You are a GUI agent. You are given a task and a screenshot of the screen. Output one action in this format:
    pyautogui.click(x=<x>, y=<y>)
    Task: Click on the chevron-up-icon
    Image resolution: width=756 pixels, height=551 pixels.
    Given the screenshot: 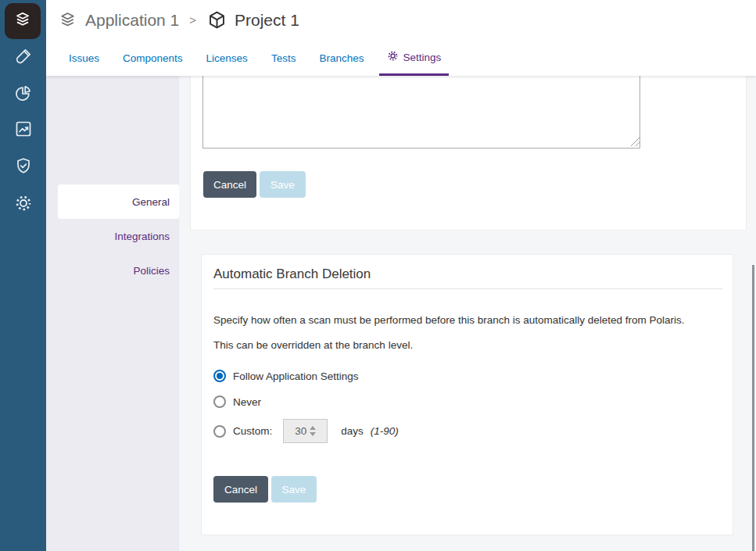 What is the action you would take?
    pyautogui.click(x=313, y=428)
    